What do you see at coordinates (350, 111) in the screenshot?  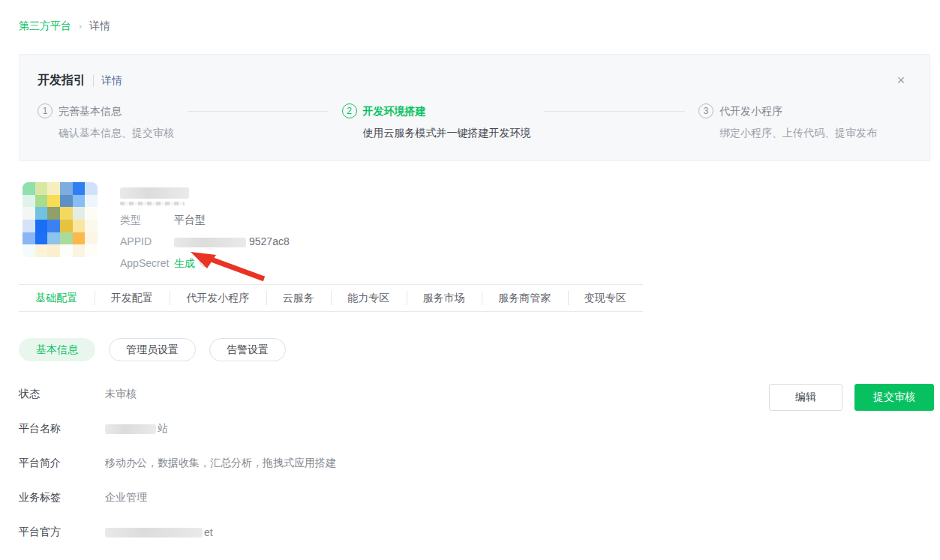 I see `step-2-number: 2` at bounding box center [350, 111].